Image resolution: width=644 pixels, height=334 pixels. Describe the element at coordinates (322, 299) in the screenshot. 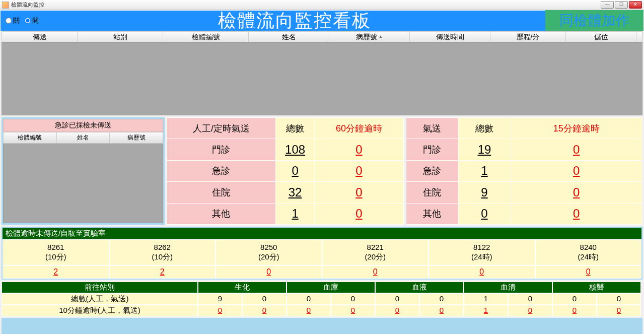

I see `destination-table: 前往站別生化血庫血液血清核醫 總數(人工，氣送)900000100010分鐘逾時…` at that location.